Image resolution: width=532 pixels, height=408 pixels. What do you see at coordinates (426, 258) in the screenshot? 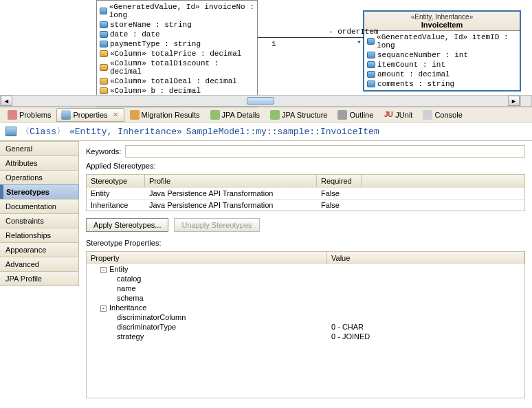
I see `col-value: Value` at bounding box center [426, 258].